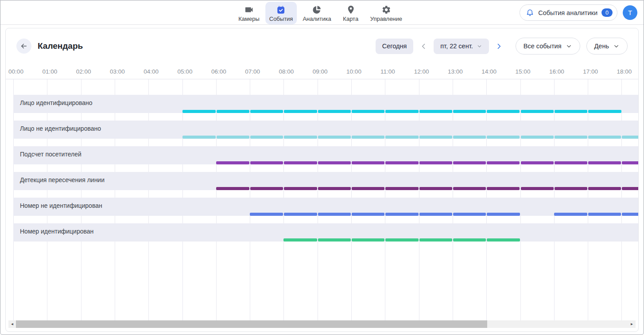 The width and height of the screenshot is (644, 335). What do you see at coordinates (386, 13) in the screenshot?
I see `tab-management: Управление` at bounding box center [386, 13].